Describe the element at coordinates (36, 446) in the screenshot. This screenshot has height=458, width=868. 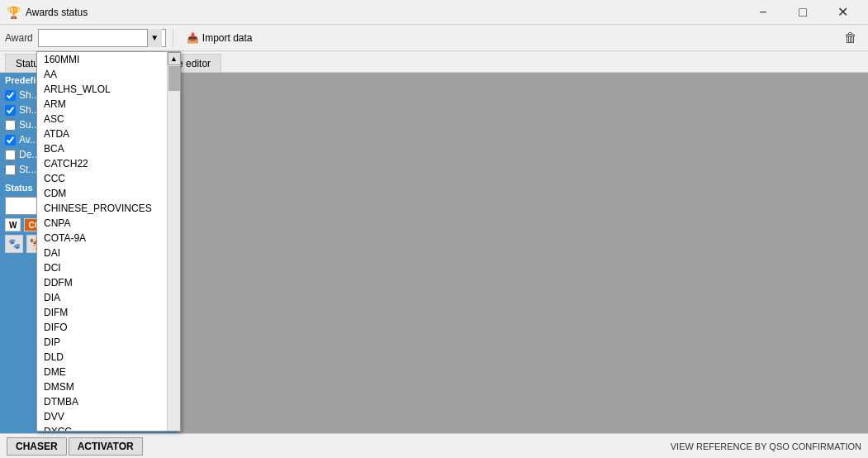
I see `chaser-label: CHASER` at that location.